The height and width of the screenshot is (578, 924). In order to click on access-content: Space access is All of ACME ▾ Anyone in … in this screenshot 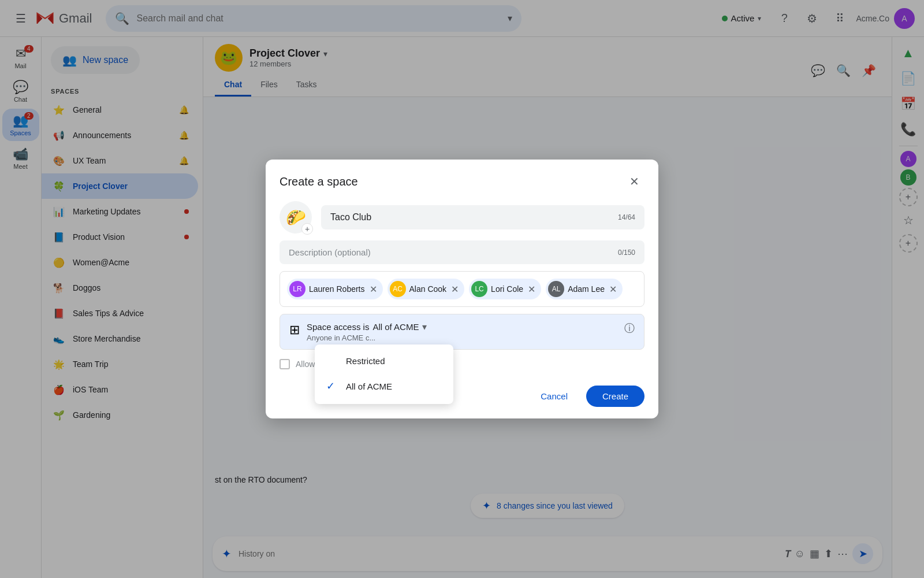, I will do `click(462, 332)`.